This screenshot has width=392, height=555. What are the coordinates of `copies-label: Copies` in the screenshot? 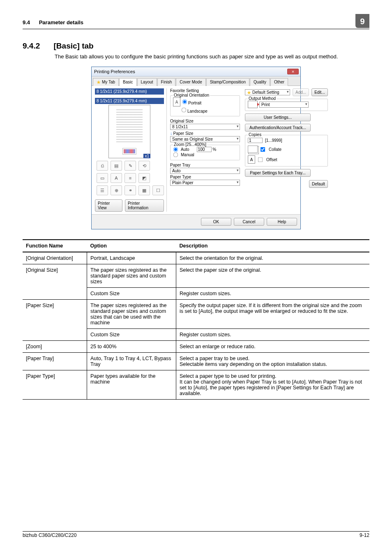 It's located at (255, 135).